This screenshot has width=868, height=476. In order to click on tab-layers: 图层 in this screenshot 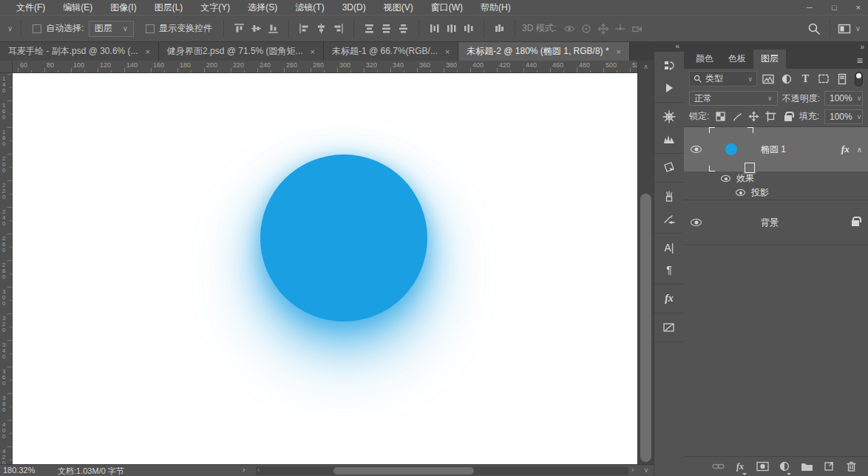, I will do `click(770, 59)`.